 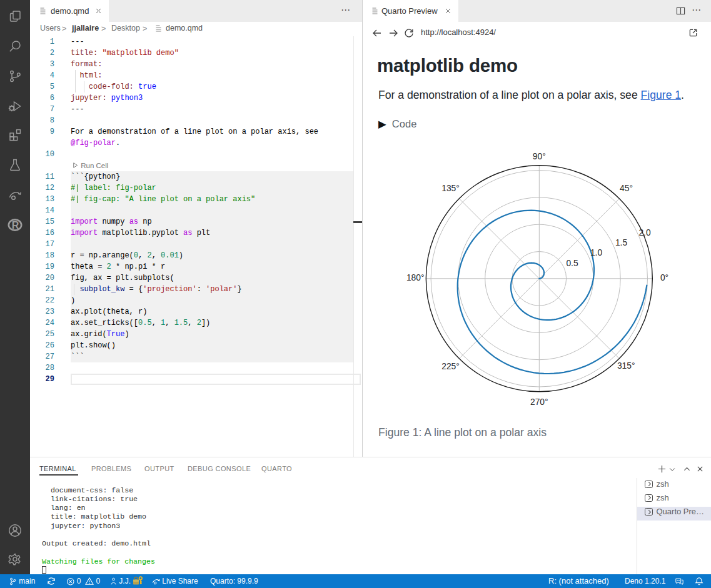 I want to click on svg-text: 1.0, so click(x=597, y=252).